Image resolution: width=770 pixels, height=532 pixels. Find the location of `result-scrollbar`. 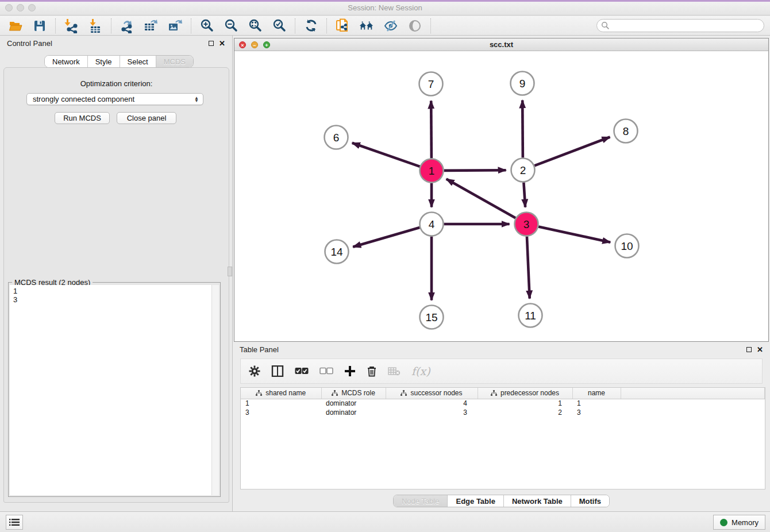

result-scrollbar is located at coordinates (215, 390).